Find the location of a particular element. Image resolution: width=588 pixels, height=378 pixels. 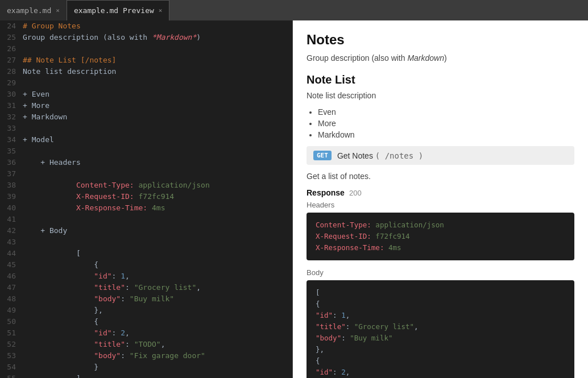

editor-line: 43 is located at coordinates (146, 242).